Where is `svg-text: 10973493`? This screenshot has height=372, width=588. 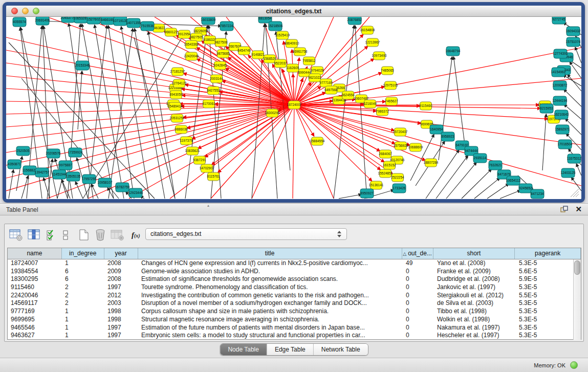 svg-text: 10973493 is located at coordinates (380, 55).